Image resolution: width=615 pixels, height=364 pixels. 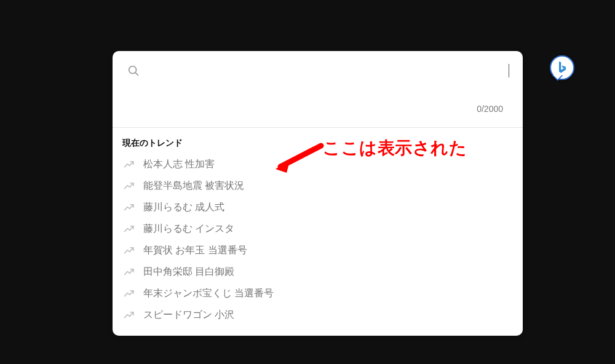 What do you see at coordinates (317, 71) in the screenshot?
I see `search-row` at bounding box center [317, 71].